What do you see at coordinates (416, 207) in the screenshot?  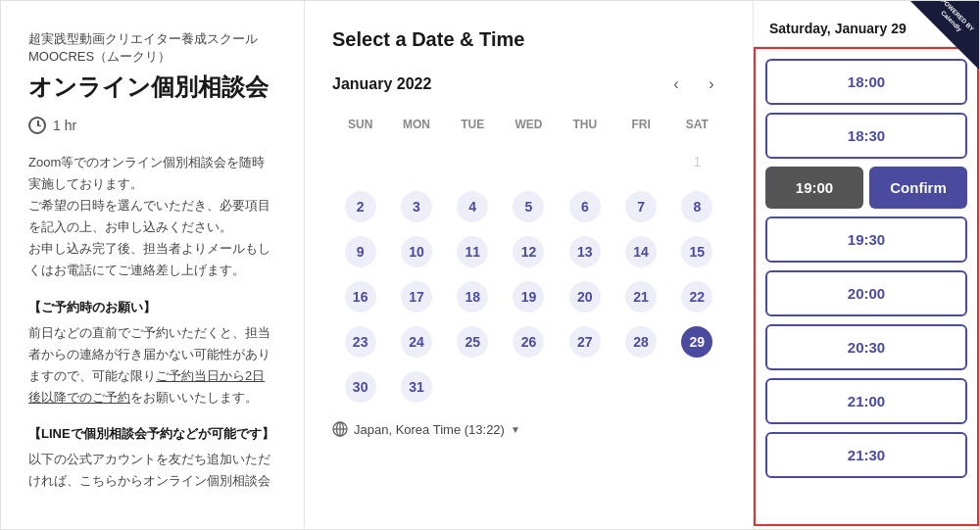 I see `cal-cell-3: 3` at bounding box center [416, 207].